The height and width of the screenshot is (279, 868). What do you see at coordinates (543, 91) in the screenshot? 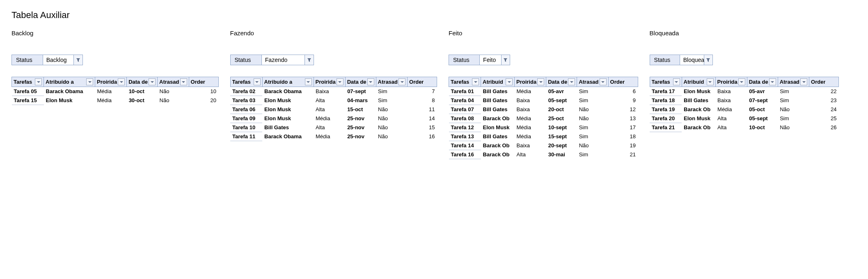
I see `table-row: Tarefa 01Bill GatesMédia05-avrSim6` at bounding box center [543, 91].